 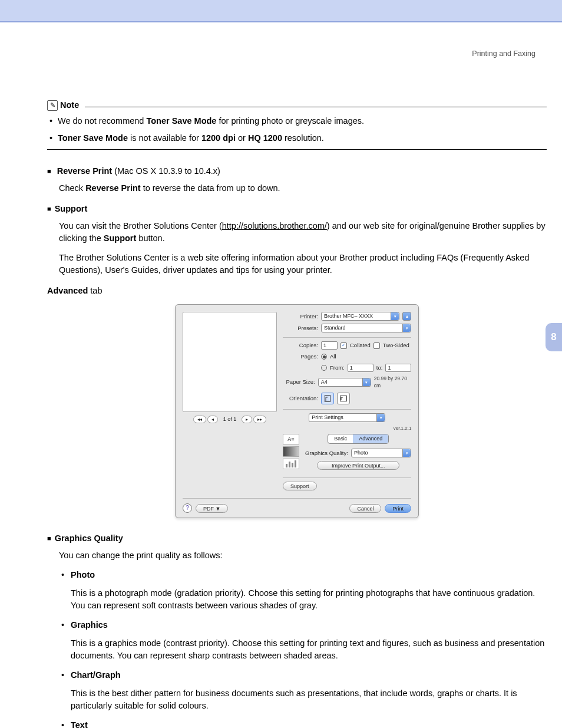 What do you see at coordinates (324, 368) in the screenshot?
I see `pages-from-radio` at bounding box center [324, 368].